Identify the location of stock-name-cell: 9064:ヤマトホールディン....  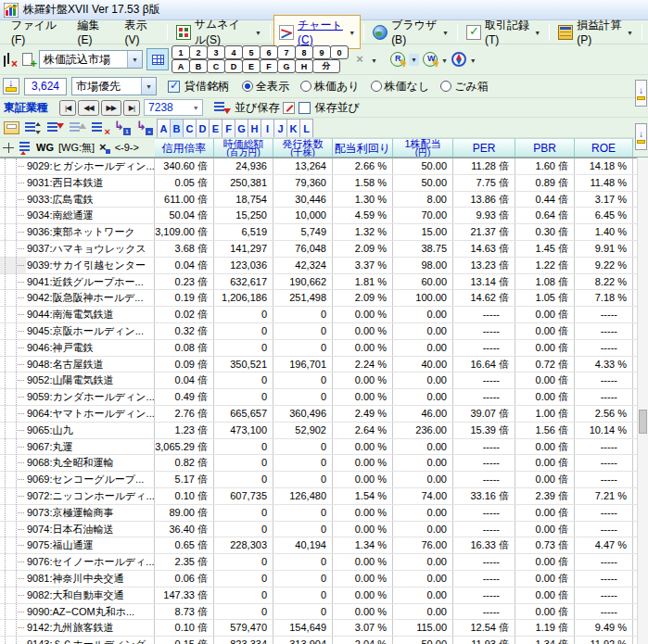
(91, 413).